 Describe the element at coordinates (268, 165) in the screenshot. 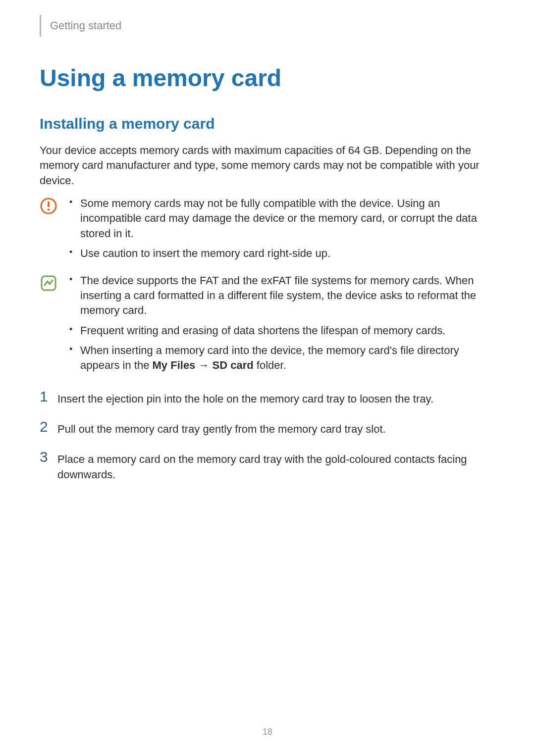

I see `intro-paragraph: Your device accepts memory cards with ma…` at that location.